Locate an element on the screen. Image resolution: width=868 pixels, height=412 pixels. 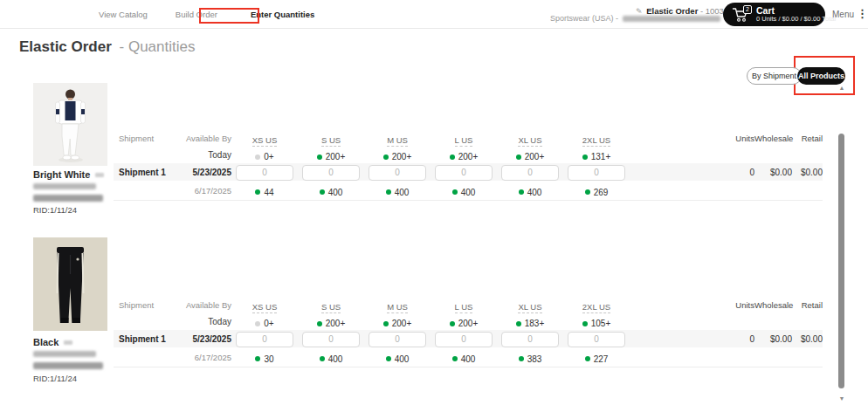
page-title: Elastic Order - Quantities is located at coordinates (107, 47).